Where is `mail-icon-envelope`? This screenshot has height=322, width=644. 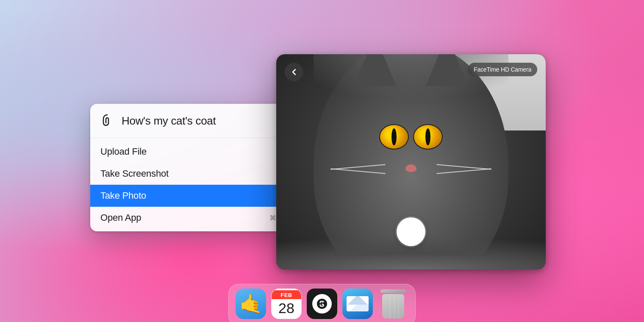
mail-icon-envelope is located at coordinates (358, 304).